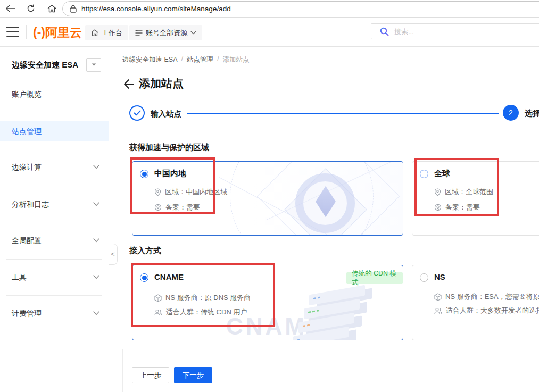 The height and width of the screenshot is (392, 539). Describe the element at coordinates (137, 113) in the screenshot. I see `check-icon` at that location.